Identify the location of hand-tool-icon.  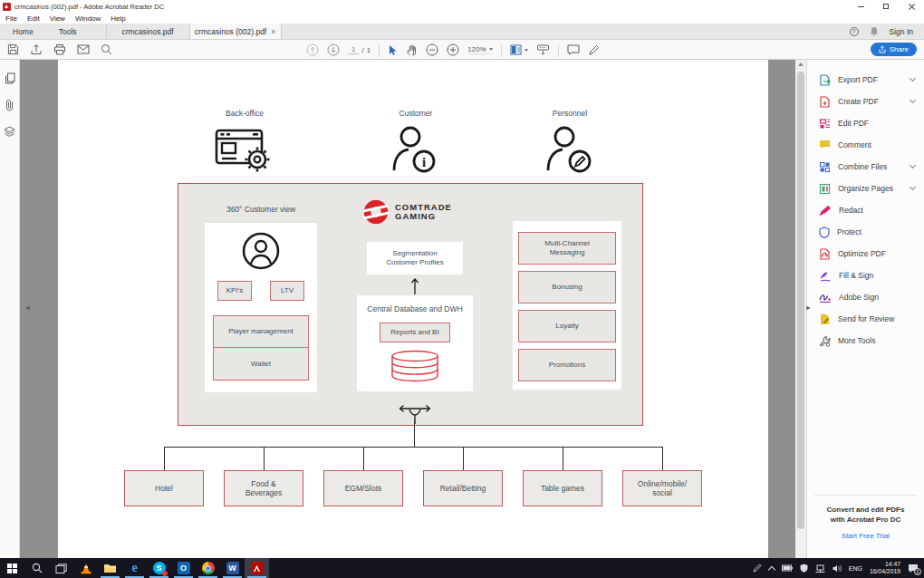
(411, 51).